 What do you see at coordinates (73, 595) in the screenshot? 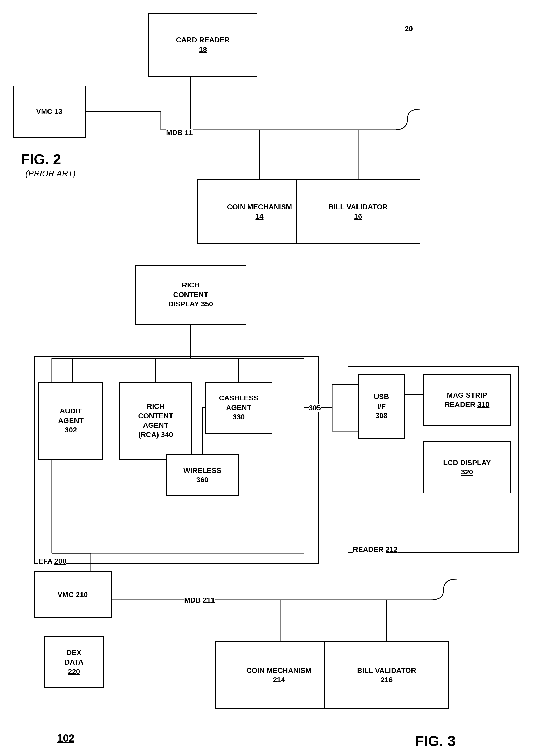
I see `vmc210-label: VMC 210` at bounding box center [73, 595].